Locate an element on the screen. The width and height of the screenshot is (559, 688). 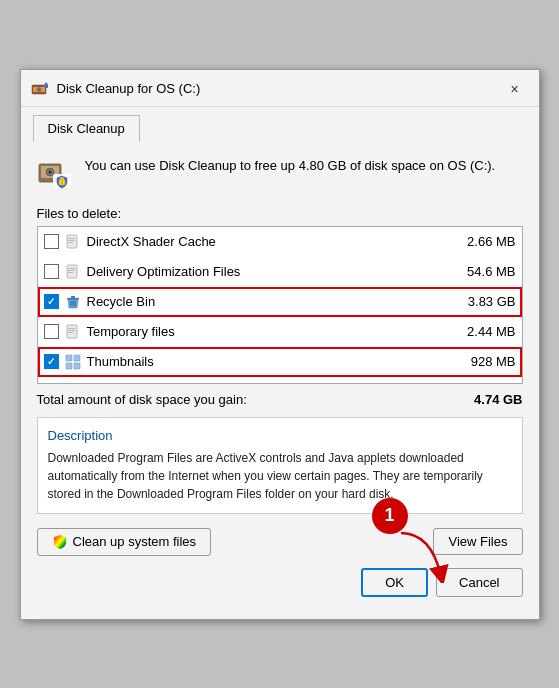
file-name-thumbnails: Thumbnails is located at coordinates (268, 362).